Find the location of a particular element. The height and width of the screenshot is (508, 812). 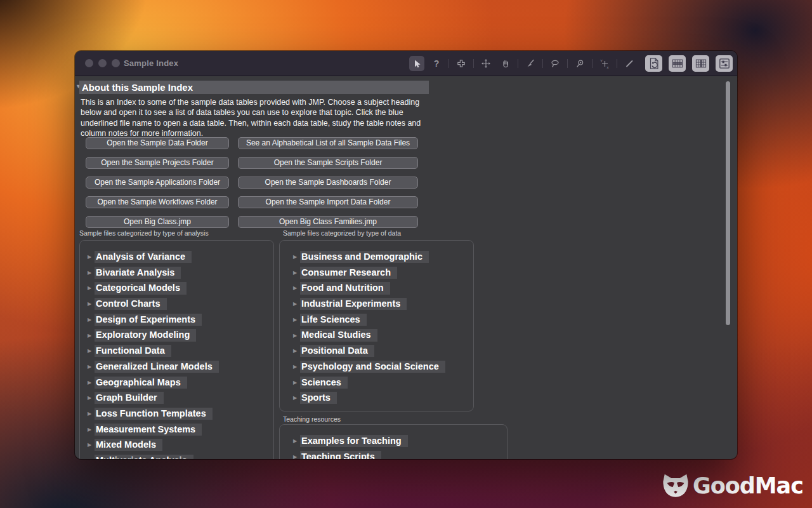

category-item: ▶ Functional Data is located at coordinates (180, 351).